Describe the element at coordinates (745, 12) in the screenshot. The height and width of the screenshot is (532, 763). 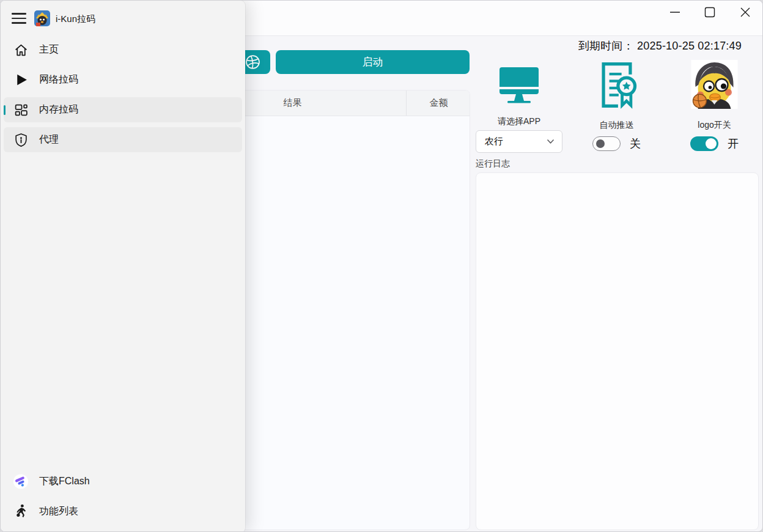
I see `close-button` at that location.